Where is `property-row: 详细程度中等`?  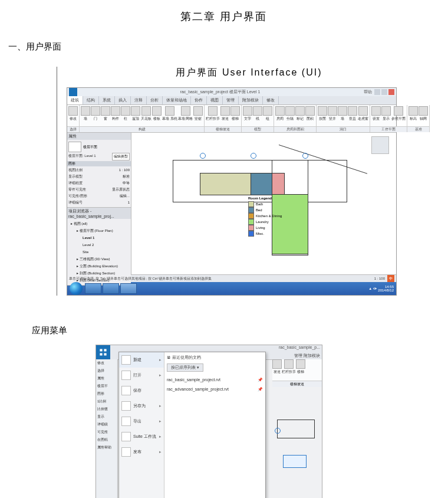 property-row: 详细程度中等 is located at coordinates (99, 183).